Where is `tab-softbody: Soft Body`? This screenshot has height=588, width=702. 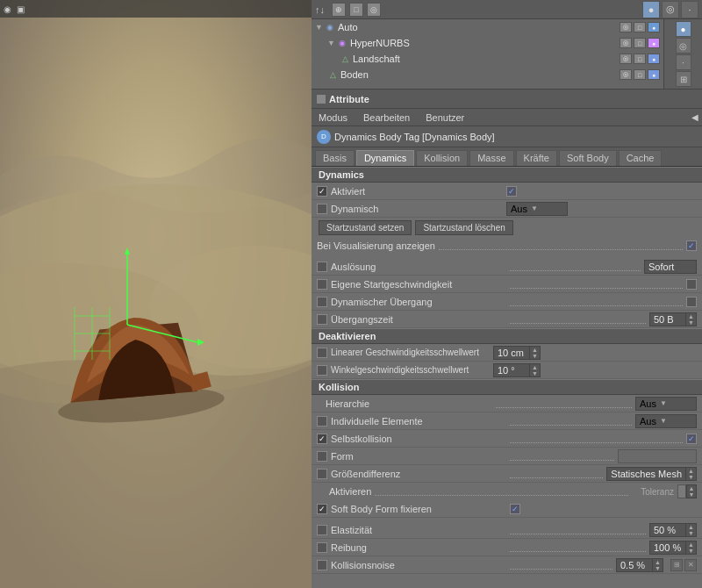 tab-softbody: Soft Body is located at coordinates (588, 158).